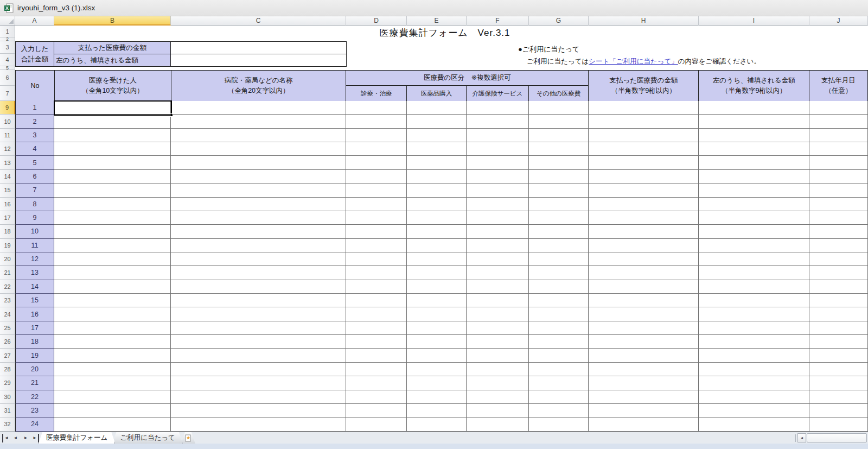 The width and height of the screenshot is (868, 449). What do you see at coordinates (376, 177) in the screenshot?
I see `cell-D14` at bounding box center [376, 177].